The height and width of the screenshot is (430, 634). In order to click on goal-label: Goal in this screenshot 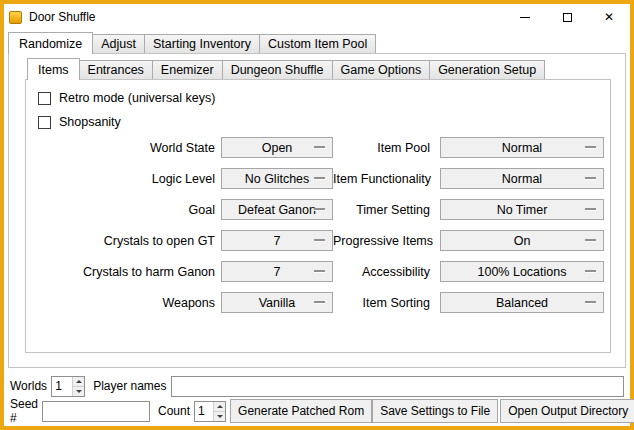, I will do `click(124, 210)`.